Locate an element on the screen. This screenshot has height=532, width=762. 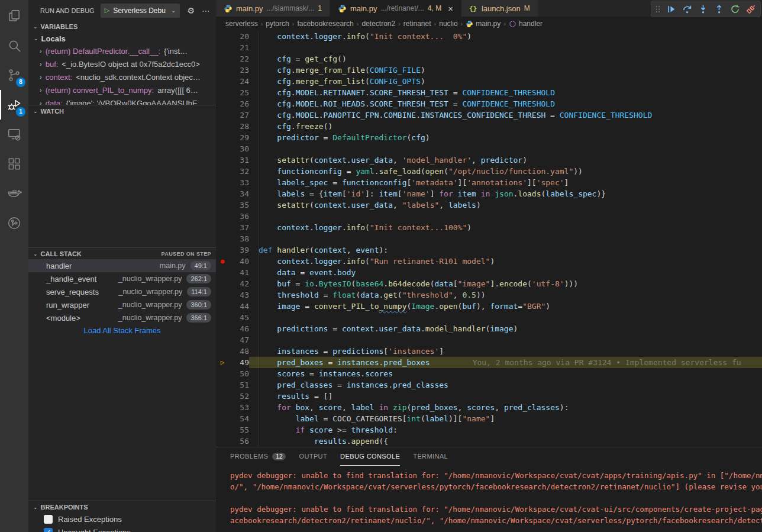
tab-main-py-0: main.py.../siammask/...1 is located at coordinates (273, 8).